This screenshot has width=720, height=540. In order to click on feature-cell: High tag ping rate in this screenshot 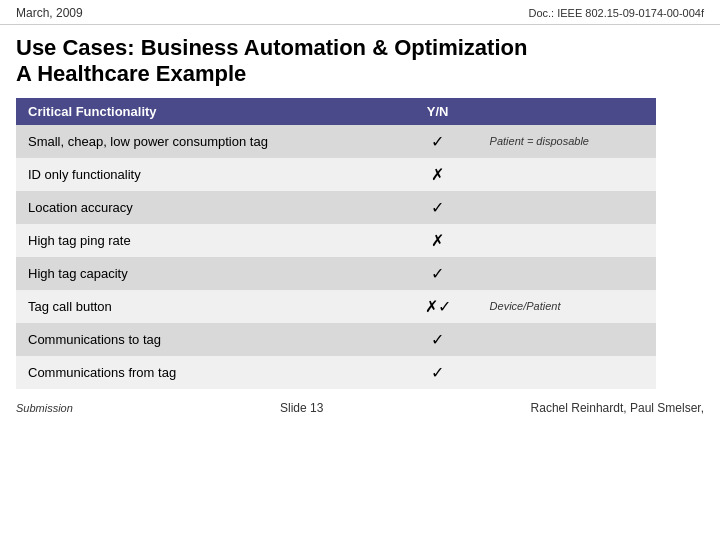, I will do `click(207, 240)`.